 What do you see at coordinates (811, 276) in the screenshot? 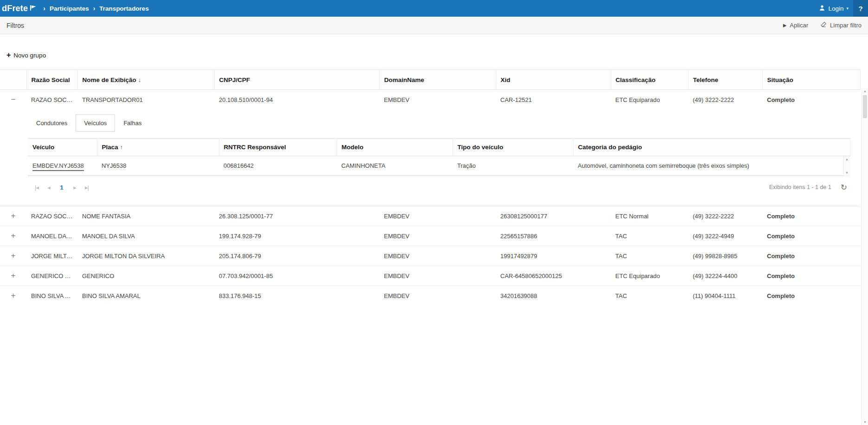
I see `status-badge: Completo` at bounding box center [811, 276].